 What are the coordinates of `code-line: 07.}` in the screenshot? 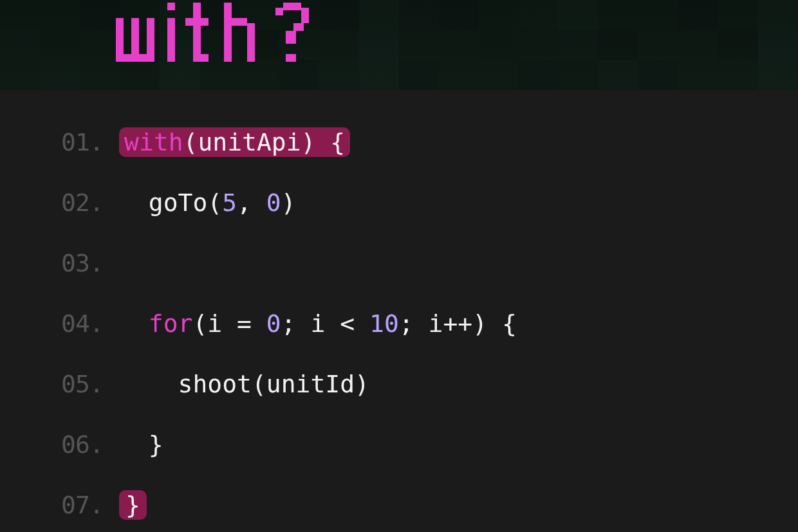 It's located at (430, 503).